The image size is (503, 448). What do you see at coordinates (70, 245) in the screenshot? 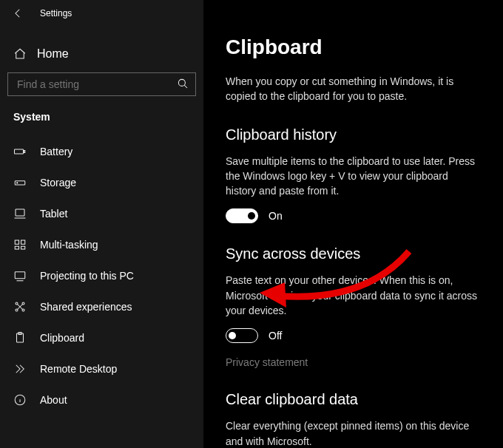
I see `nav-label: Multi-tasking` at bounding box center [70, 245].